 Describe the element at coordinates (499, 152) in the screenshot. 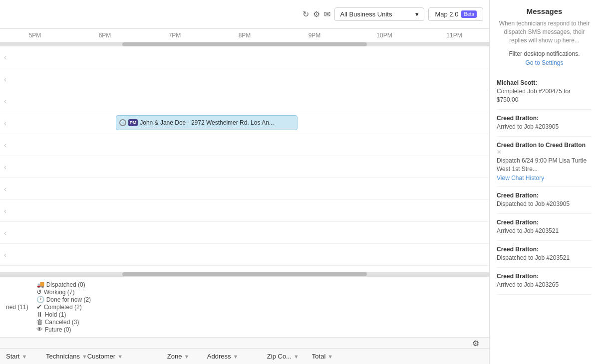

I see `message-close-icon: ✕` at that location.